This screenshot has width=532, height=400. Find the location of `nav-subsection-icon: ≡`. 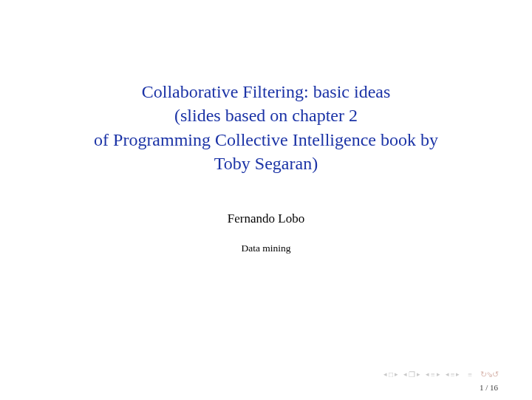

nav-subsection-icon: ≡ is located at coordinates (433, 375).